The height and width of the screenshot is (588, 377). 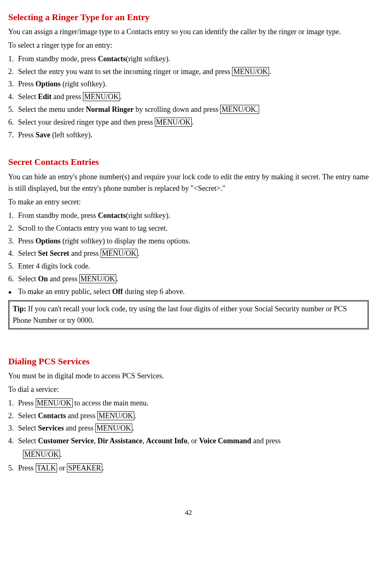 What do you see at coordinates (188, 135) in the screenshot?
I see `step-1-7: 7.Press Save (left softkey).` at bounding box center [188, 135].